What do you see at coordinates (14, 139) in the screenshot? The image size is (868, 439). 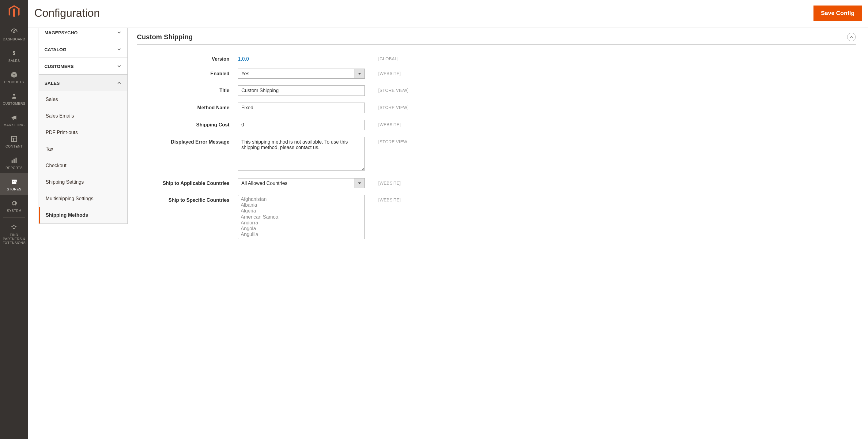 I see `layout-icon` at bounding box center [14, 139].